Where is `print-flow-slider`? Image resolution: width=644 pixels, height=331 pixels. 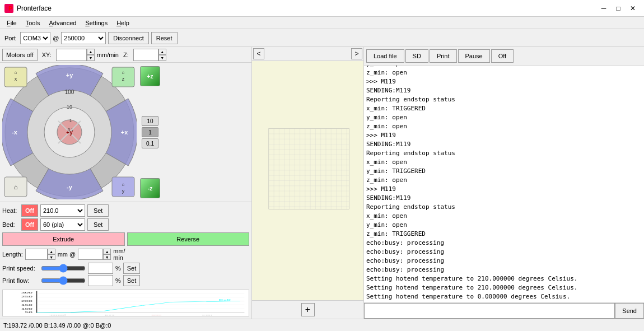 print-flow-slider is located at coordinates (63, 281).